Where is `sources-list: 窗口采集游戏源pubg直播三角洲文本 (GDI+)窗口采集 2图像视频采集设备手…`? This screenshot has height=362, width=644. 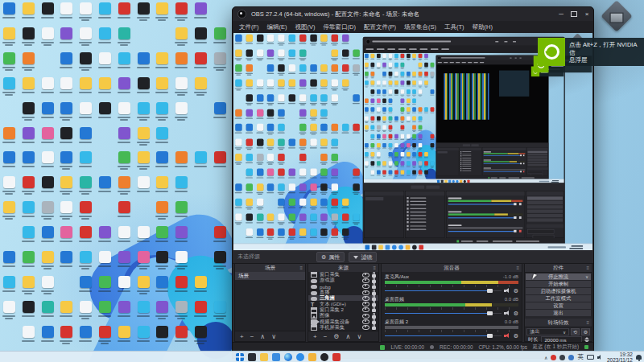
sources-list: 窗口采集游戏源pubg直播三角洲文本 (GDI+)窗口采集 2图像视频采集设备手… is located at coordinates (343, 302).